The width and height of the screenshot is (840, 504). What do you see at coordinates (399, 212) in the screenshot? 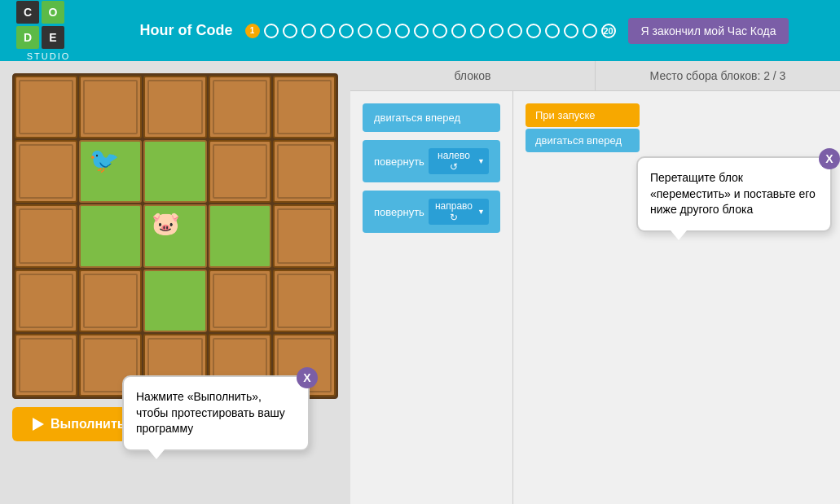
I see `turn-right-label: повернуть` at bounding box center [399, 212].